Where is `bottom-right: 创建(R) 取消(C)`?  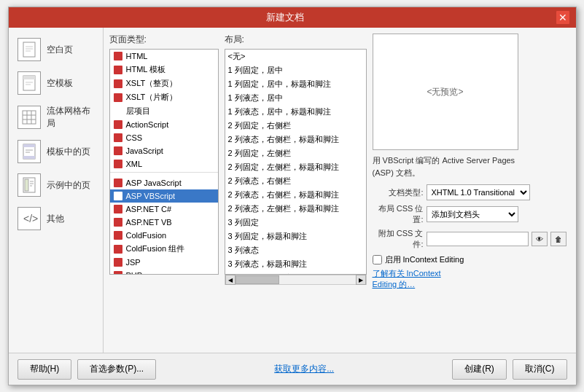 bottom-right: 创建(R) 取消(C) is located at coordinates (509, 369).